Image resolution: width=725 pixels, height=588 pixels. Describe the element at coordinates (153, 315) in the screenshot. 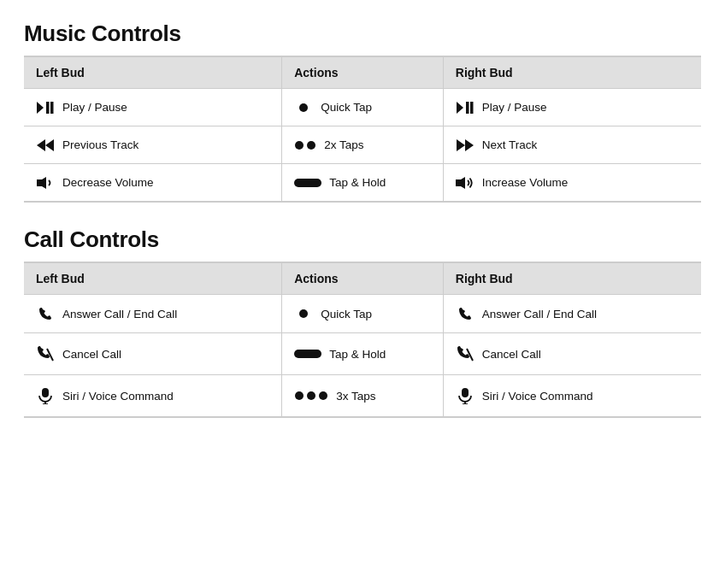

I see `left-cell-0: Answer Call / End Call` at that location.